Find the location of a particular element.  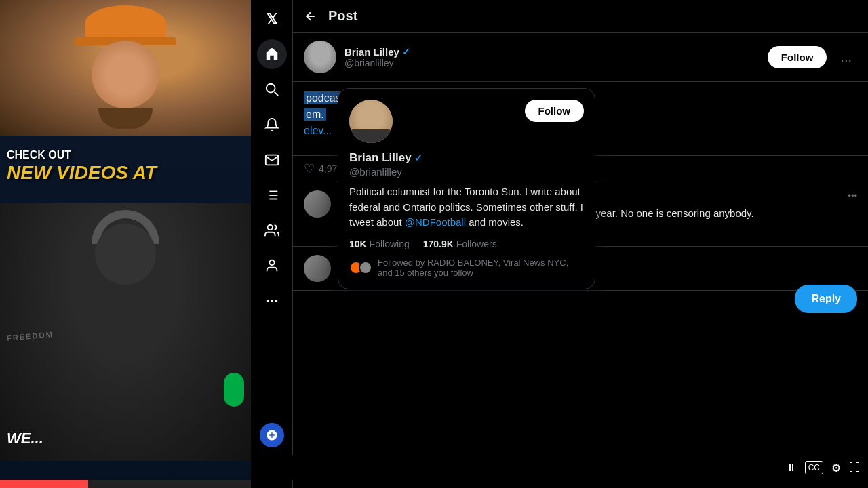

streamer-face-top is located at coordinates (125, 68).